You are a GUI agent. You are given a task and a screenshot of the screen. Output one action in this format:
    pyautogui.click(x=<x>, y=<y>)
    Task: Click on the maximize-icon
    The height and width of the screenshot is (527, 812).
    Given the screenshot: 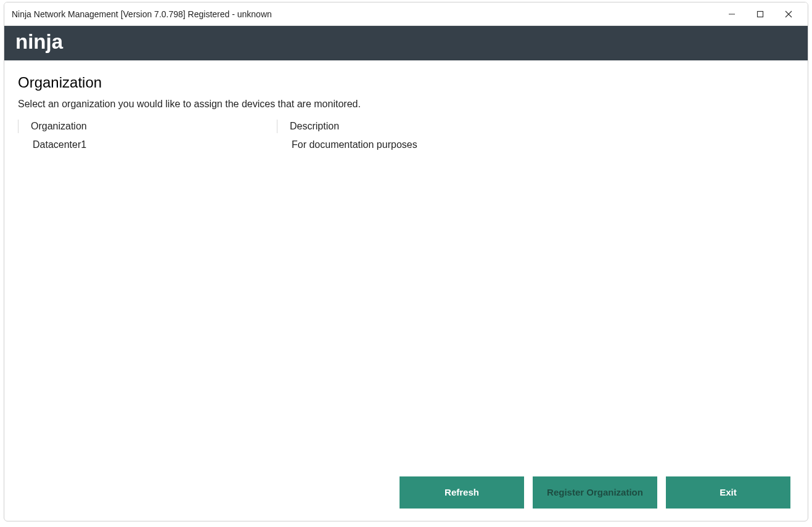 What is the action you would take?
    pyautogui.click(x=760, y=14)
    